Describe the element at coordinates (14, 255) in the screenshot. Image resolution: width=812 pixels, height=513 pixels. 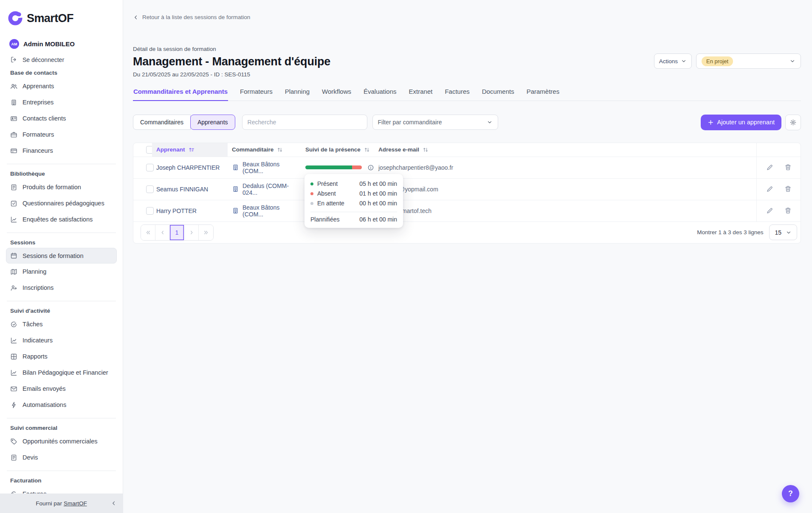
I see `calendar-icon` at that location.